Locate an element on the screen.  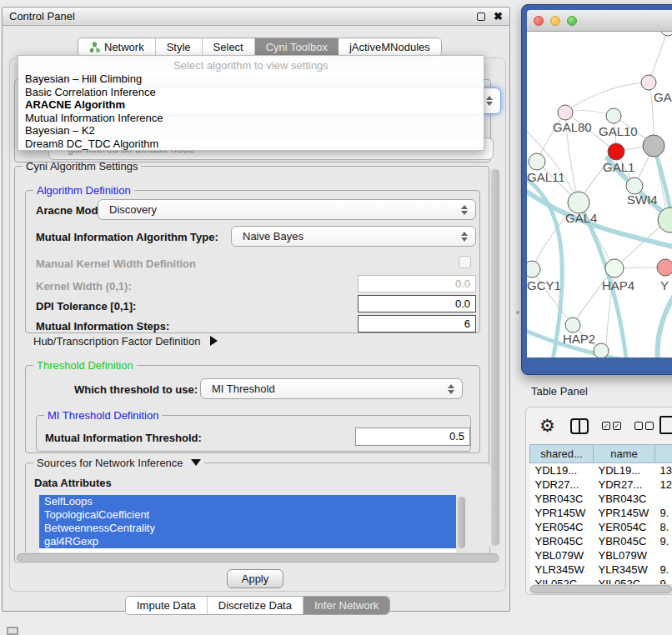
select-all-checks-icon: ✓ ✓ is located at coordinates (612, 426).